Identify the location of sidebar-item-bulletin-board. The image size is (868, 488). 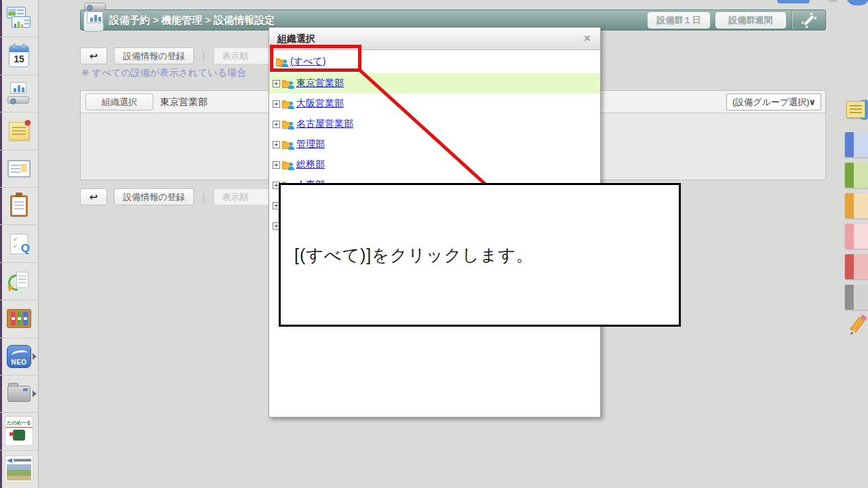
(19, 169).